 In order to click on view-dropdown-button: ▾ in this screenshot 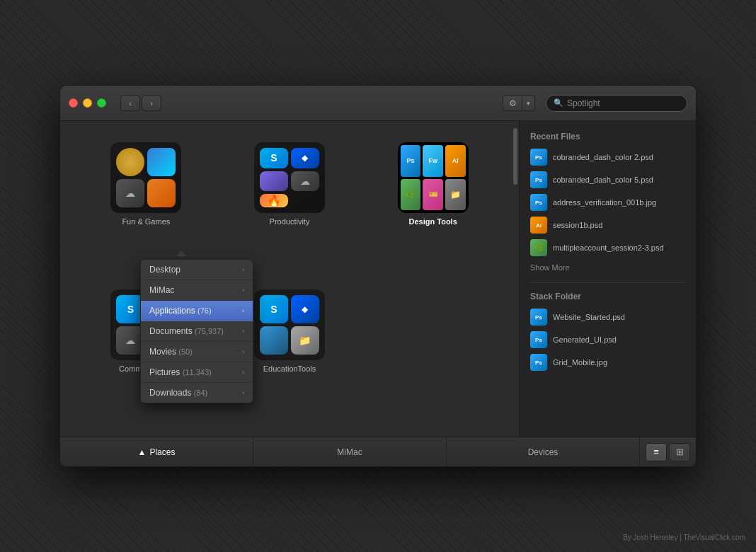, I will do `click(529, 103)`.